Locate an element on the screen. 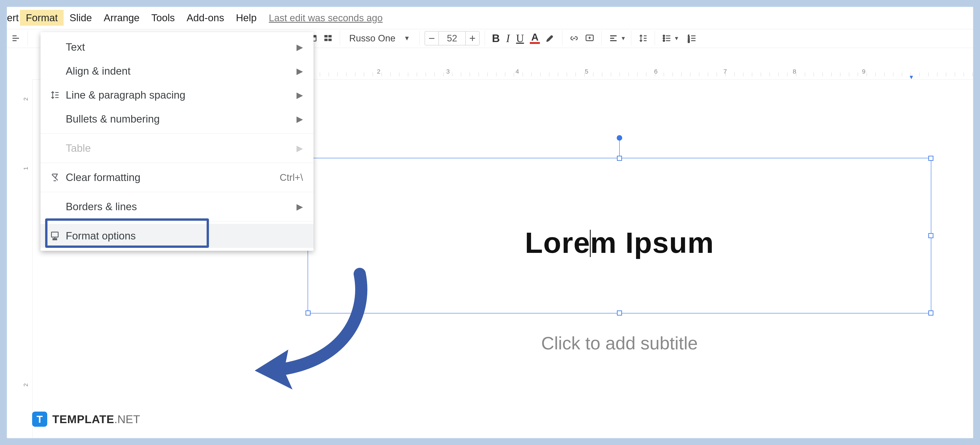 Image resolution: width=980 pixels, height=445 pixels. dropdown-item-line-spacing: Line & paragraph spacing ▶ is located at coordinates (177, 95).